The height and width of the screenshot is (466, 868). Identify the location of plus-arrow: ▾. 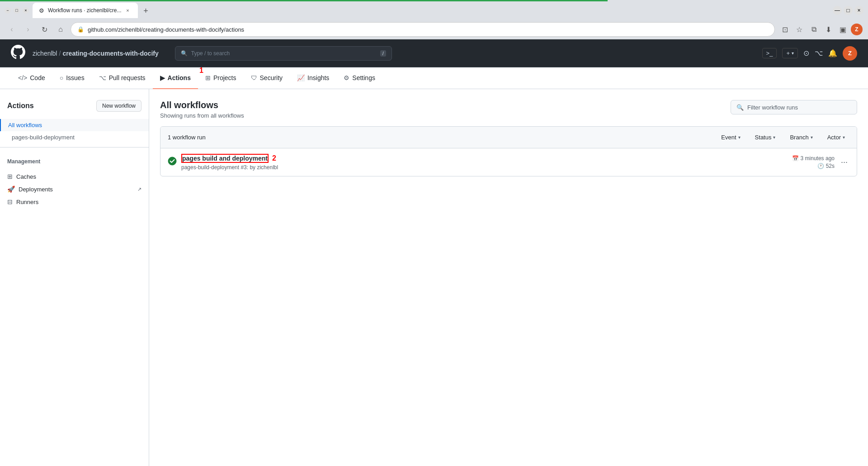
(793, 53).